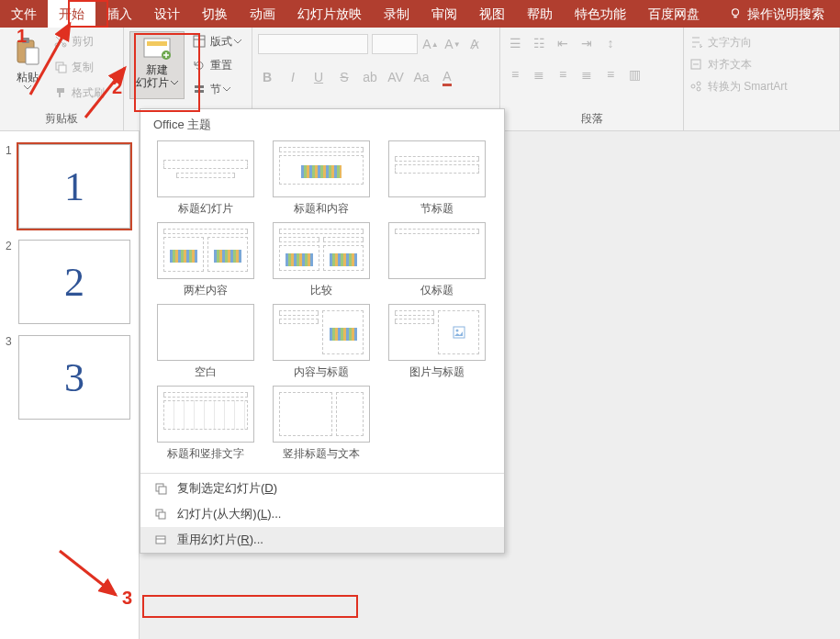  Describe the element at coordinates (437, 342) in the screenshot. I see `layout-picture-caption: 图片与标题` at that location.